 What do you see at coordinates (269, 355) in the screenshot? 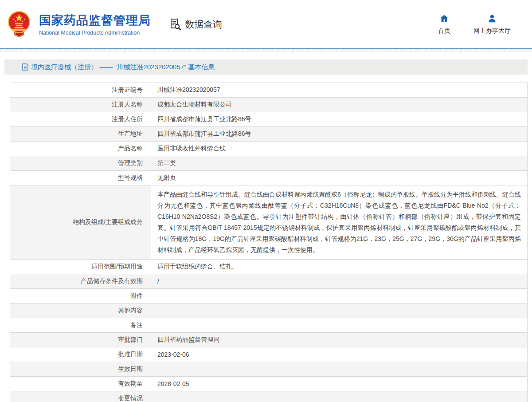
I see `table-row: 批准日期2023-02-06` at bounding box center [269, 355].